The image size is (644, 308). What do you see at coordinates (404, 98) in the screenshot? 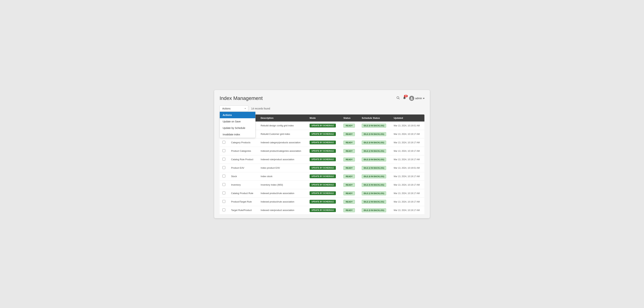
I see `notification-button: 39` at bounding box center [404, 98].